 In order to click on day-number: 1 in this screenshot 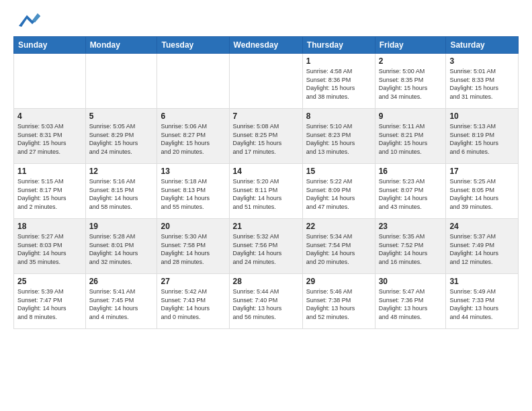, I will do `click(339, 61)`.